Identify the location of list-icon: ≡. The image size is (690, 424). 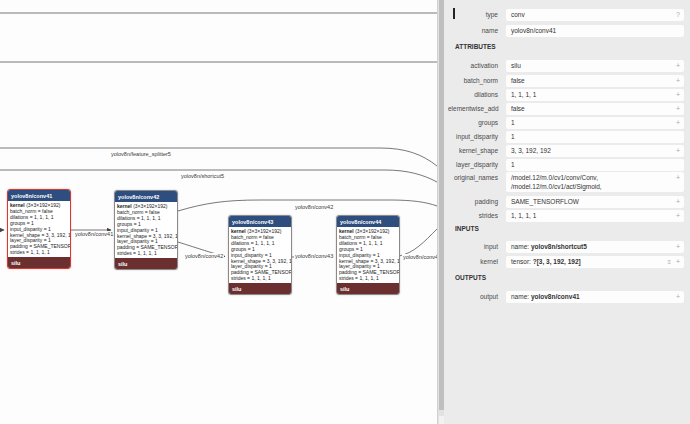
(669, 262).